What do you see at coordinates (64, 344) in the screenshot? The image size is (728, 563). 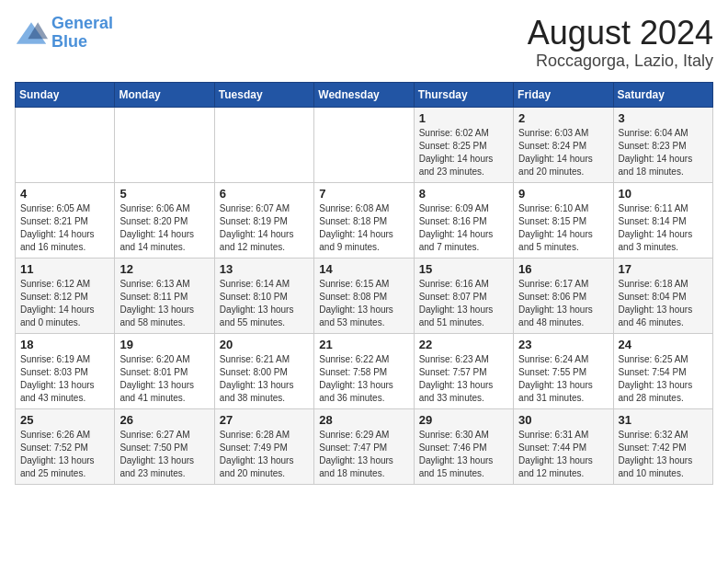 I see `day-number: 18` at bounding box center [64, 344].